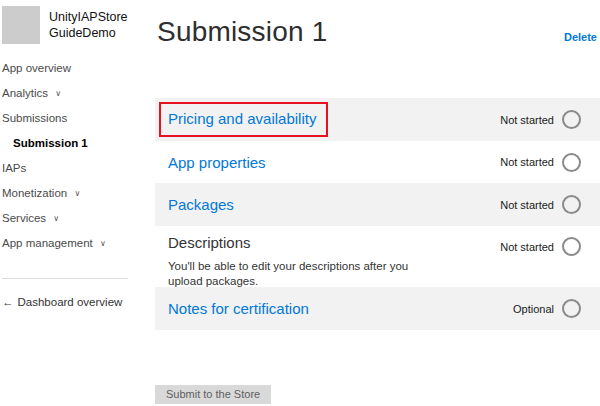 This screenshot has height=406, width=600. I want to click on app-name-line1: UnityIAPStore, so click(88, 17).